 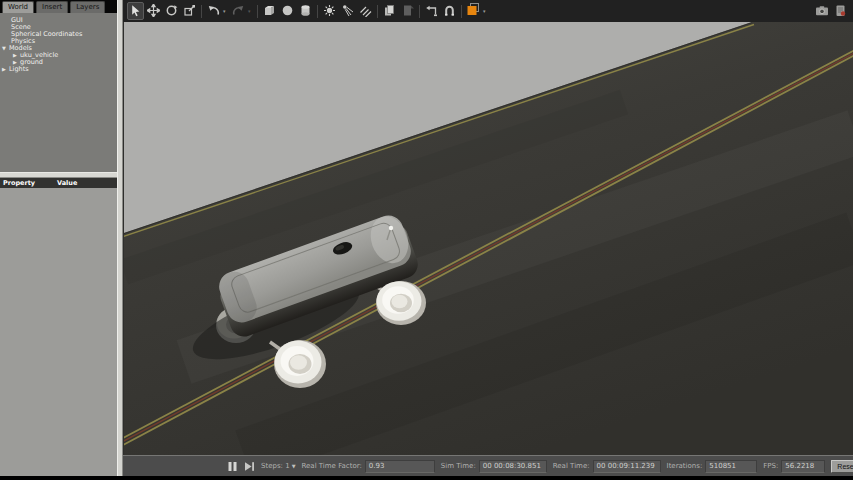 I want to click on property-table-header: Property Value, so click(x=58, y=183).